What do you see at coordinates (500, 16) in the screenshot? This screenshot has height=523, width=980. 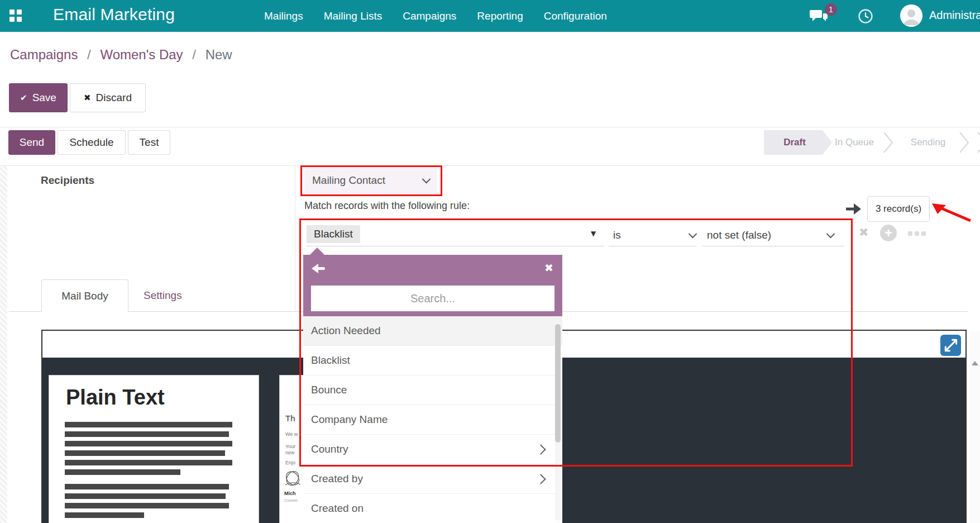 I see `menu-reporting: Reporting` at bounding box center [500, 16].